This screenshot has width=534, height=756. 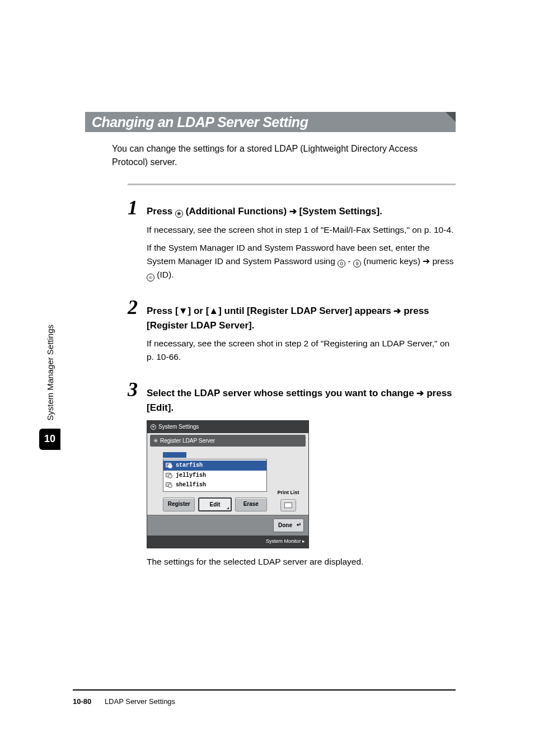 What do you see at coordinates (215, 485) in the screenshot?
I see `ldap-server-row: shellfish` at bounding box center [215, 485].